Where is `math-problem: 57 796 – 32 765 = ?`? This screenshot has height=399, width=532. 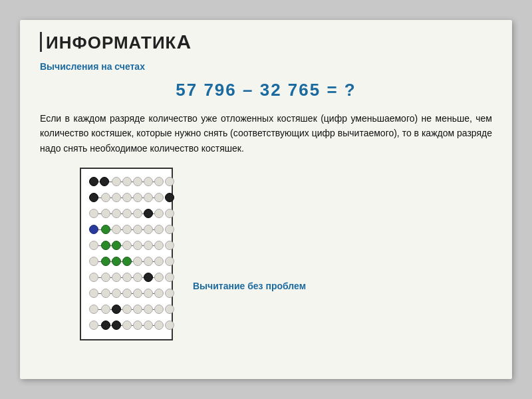
math-problem: 57 796 – 32 765 = ? is located at coordinates (266, 90).